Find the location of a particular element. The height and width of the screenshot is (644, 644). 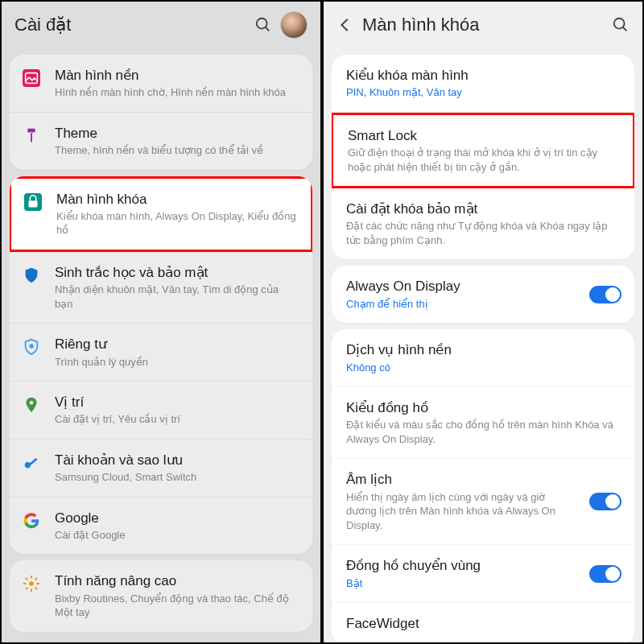

item-aod: Always On Display Chạm để hiển thị is located at coordinates (483, 295).